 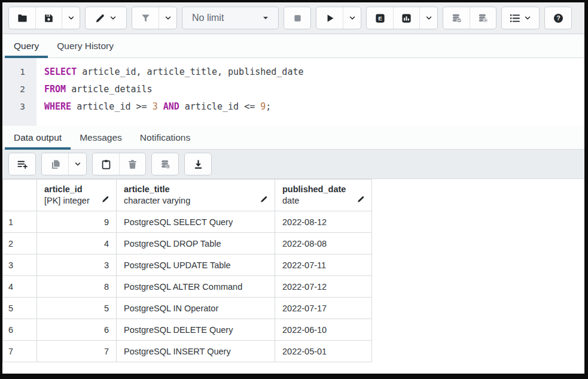 I want to click on save-menu-button, so click(x=71, y=18).